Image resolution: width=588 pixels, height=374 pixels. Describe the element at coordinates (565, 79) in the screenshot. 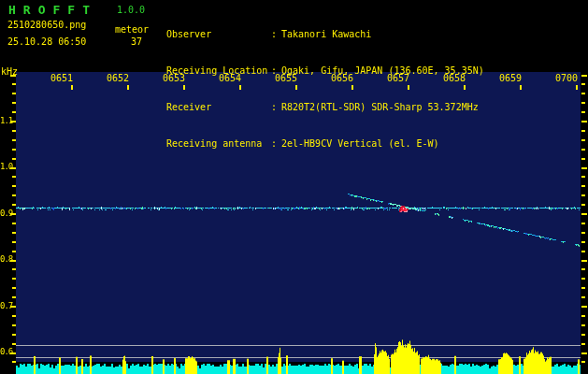

I see `x-tick-label: 0700` at that location.